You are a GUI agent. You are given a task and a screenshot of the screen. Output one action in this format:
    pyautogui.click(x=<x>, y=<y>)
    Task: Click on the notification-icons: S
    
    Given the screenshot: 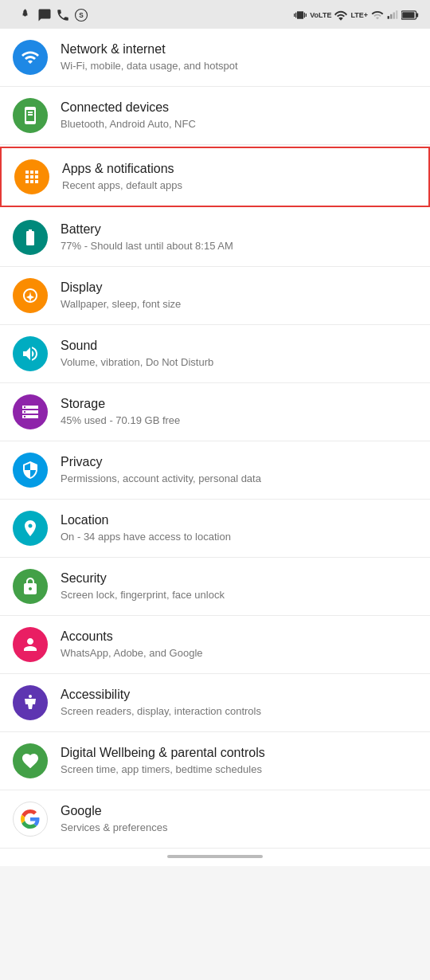 What is the action you would take?
    pyautogui.click(x=54, y=15)
    